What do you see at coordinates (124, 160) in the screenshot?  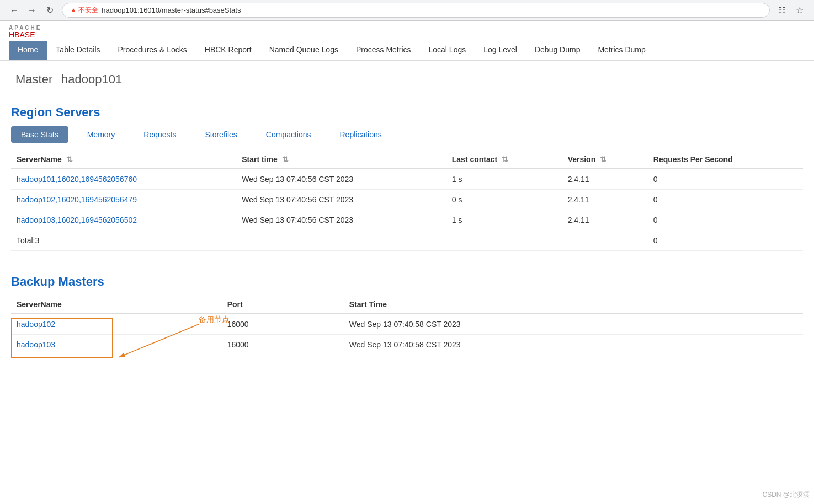 I see `col-server-name: ServerName ⇅` at bounding box center [124, 160].